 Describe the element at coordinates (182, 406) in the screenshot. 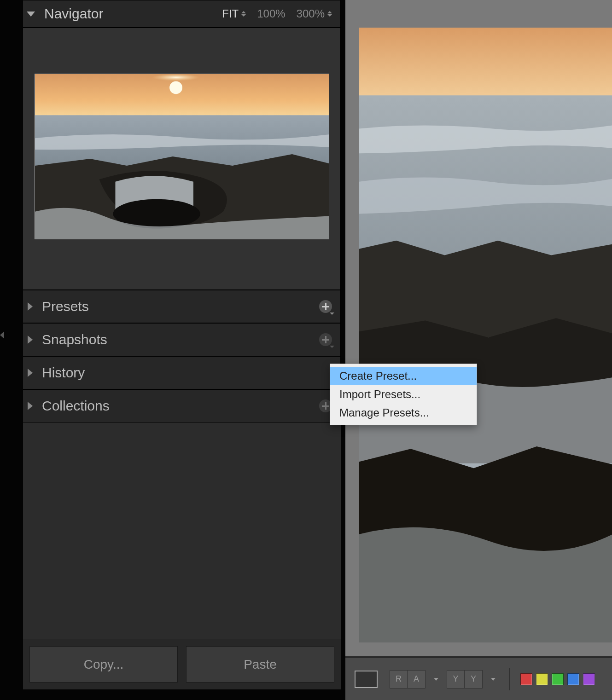

I see `panel-collections: Collections` at that location.